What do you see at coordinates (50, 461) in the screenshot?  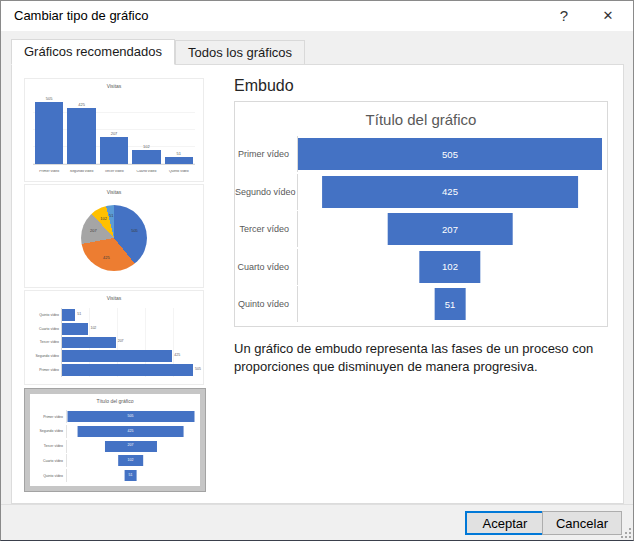 I see `funnel-thumb-label: Cuarto vídeo` at bounding box center [50, 461].